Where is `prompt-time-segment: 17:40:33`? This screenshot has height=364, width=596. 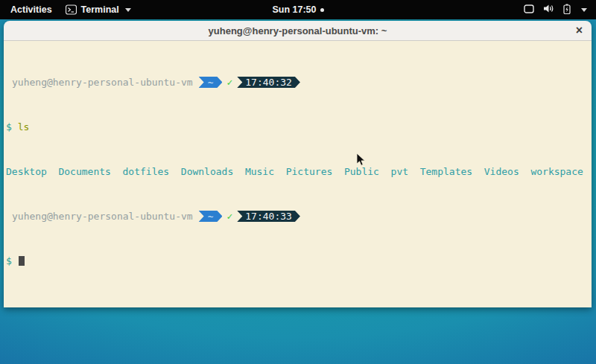
prompt-time-segment: 17:40:33 is located at coordinates (268, 216).